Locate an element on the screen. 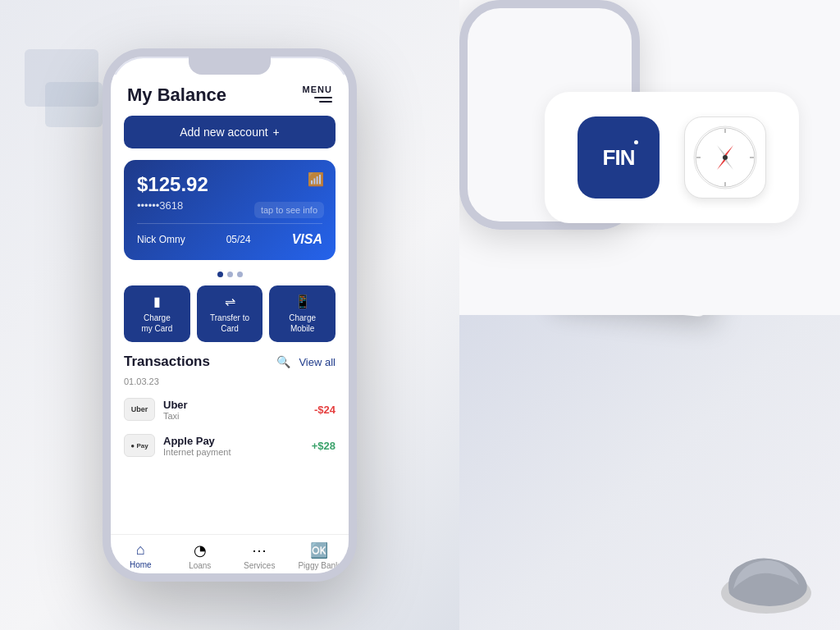 This screenshot has width=840, height=630. nav-home: ⌂ Home is located at coordinates (141, 556).